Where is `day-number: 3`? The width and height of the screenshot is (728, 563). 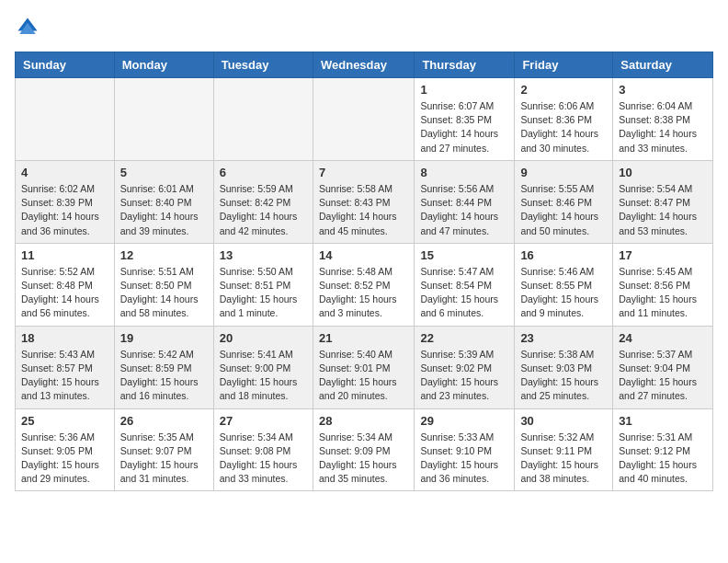
day-number: 3 is located at coordinates (663, 90).